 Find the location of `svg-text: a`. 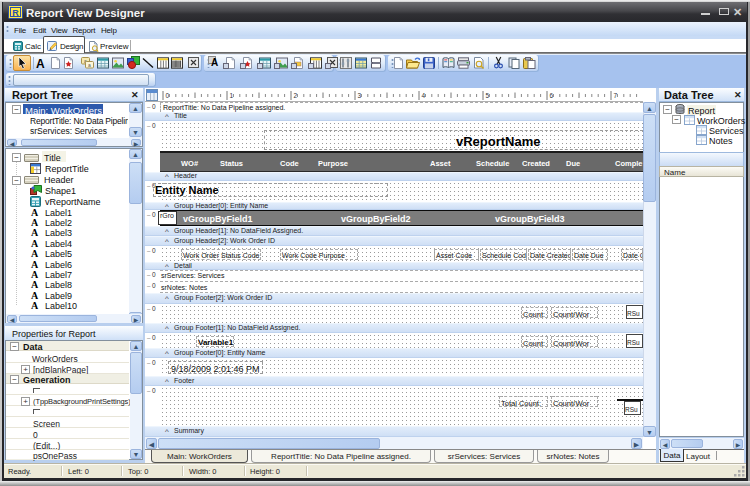

svg-text: a is located at coordinates (90, 65).